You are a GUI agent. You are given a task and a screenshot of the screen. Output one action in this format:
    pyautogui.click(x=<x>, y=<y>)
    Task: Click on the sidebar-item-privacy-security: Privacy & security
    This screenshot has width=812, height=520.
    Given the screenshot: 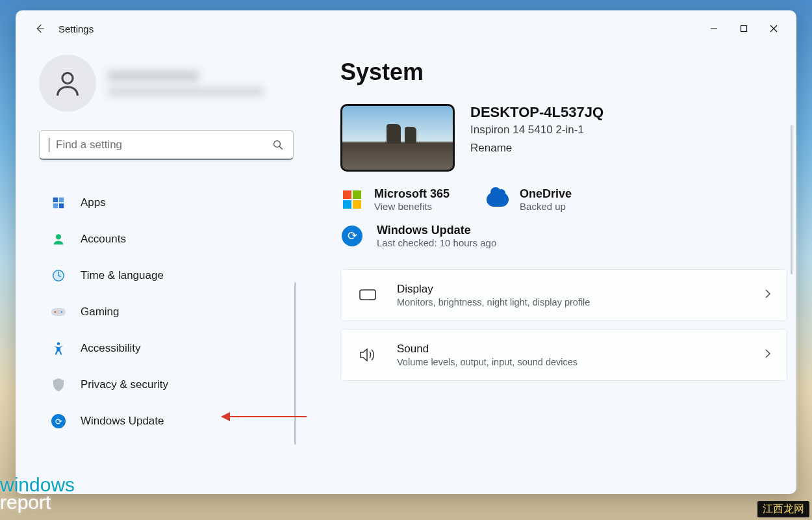 What is the action you would take?
    pyautogui.click(x=166, y=385)
    